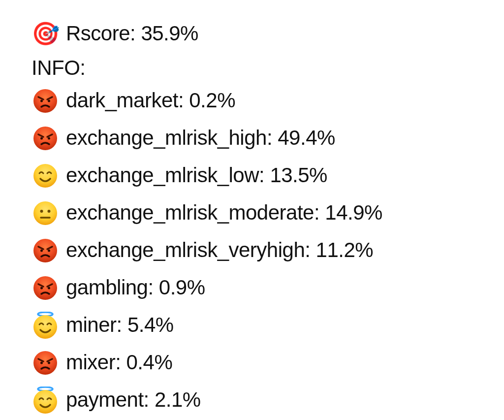  I want to click on row-value: 13.5%, so click(298, 175).